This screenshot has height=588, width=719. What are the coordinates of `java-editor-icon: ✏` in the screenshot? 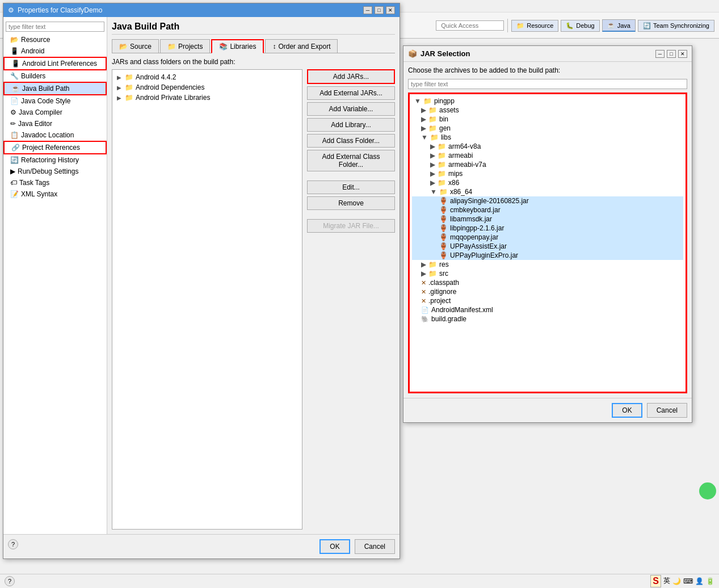 It's located at (13, 124).